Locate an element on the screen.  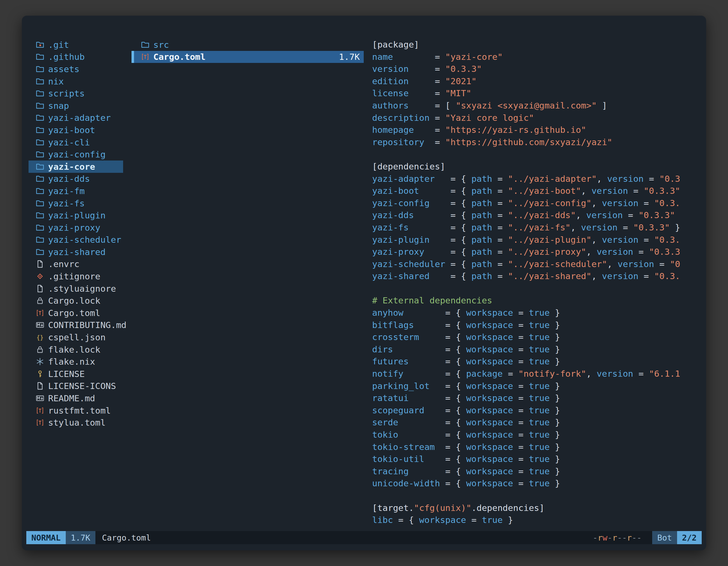
file-name: yazi-scheduler is located at coordinates (85, 240).